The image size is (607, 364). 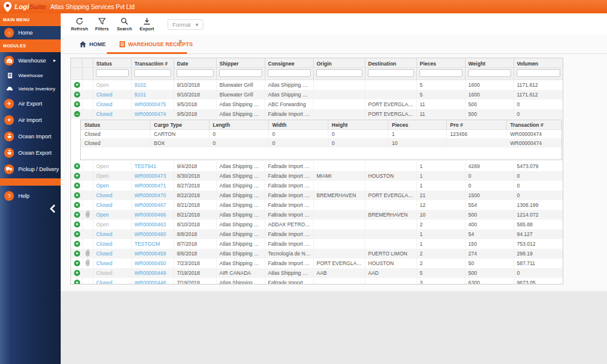 I want to click on sidebar-item-home: ⌂ Home, so click(x=30, y=33).